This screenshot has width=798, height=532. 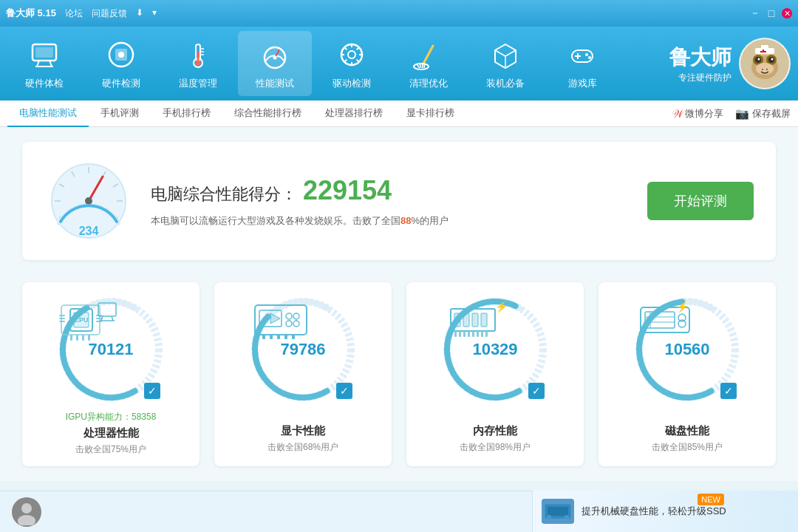 I want to click on weibo-icon: 𝒲, so click(x=677, y=114).